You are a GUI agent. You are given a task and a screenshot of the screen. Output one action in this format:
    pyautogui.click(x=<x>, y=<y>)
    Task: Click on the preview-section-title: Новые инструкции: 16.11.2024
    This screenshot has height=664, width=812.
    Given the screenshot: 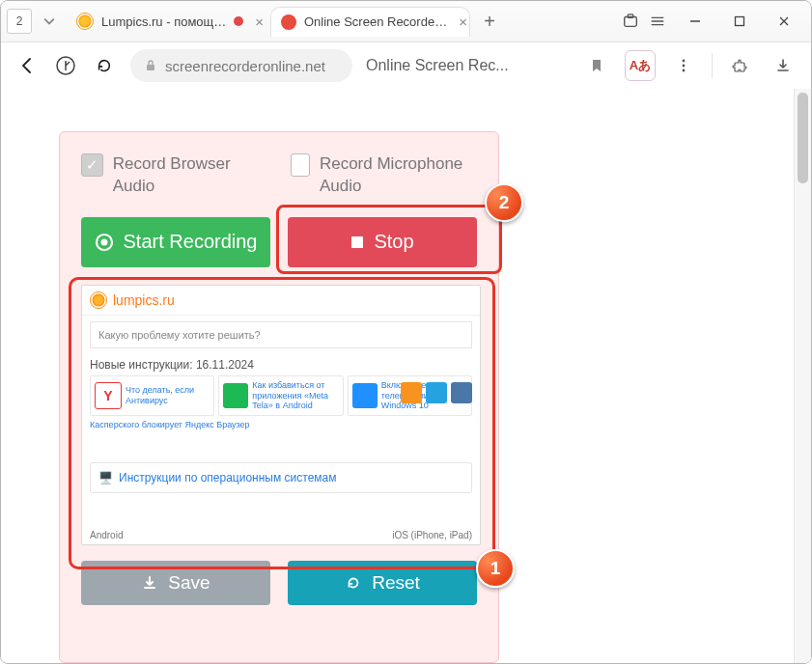 What is the action you would take?
    pyautogui.click(x=281, y=365)
    